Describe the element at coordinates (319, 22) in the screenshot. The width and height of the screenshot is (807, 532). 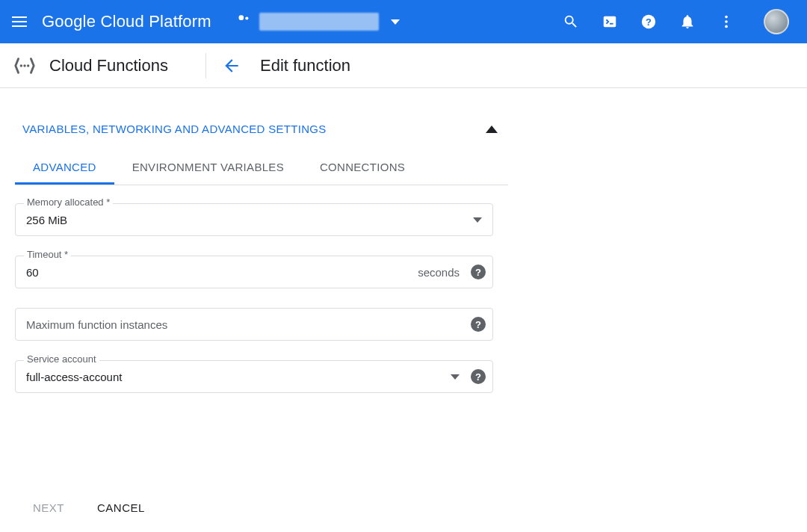
I see `project-name` at that location.